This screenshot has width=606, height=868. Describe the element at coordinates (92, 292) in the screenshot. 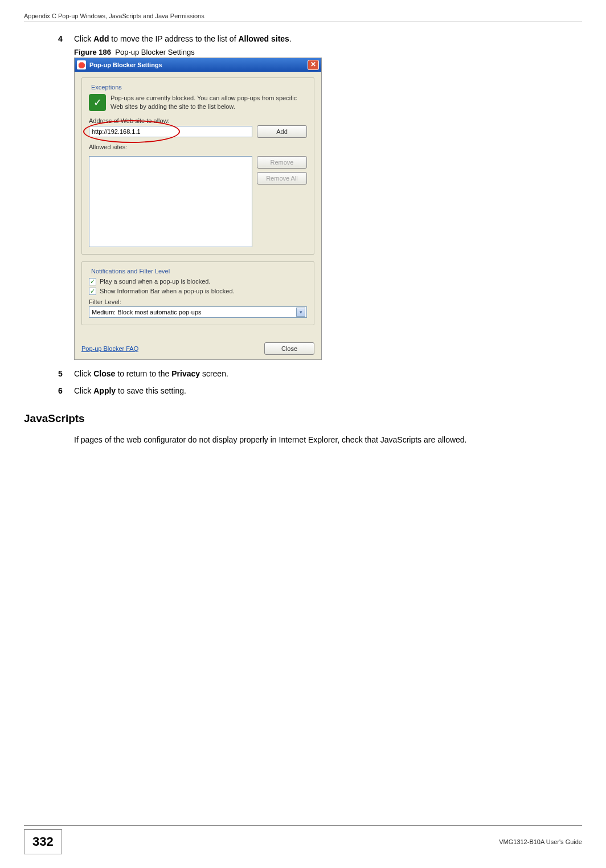

I see `show-info-checkbox: ✓` at that location.